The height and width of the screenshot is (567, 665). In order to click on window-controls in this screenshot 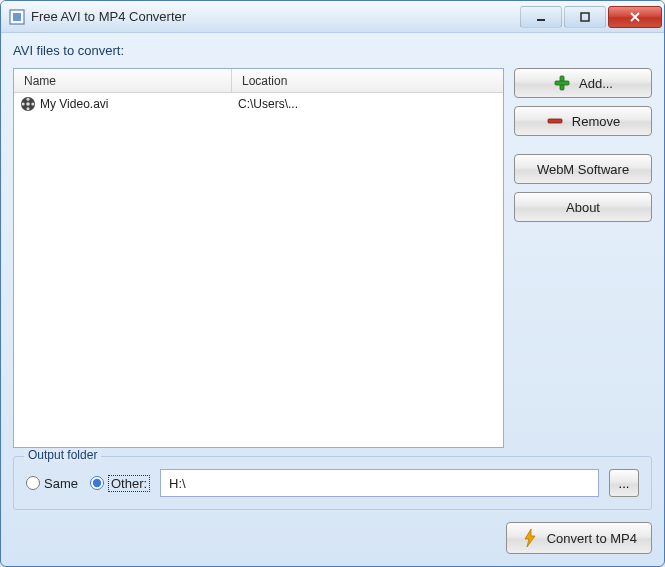, I will do `click(591, 17)`.